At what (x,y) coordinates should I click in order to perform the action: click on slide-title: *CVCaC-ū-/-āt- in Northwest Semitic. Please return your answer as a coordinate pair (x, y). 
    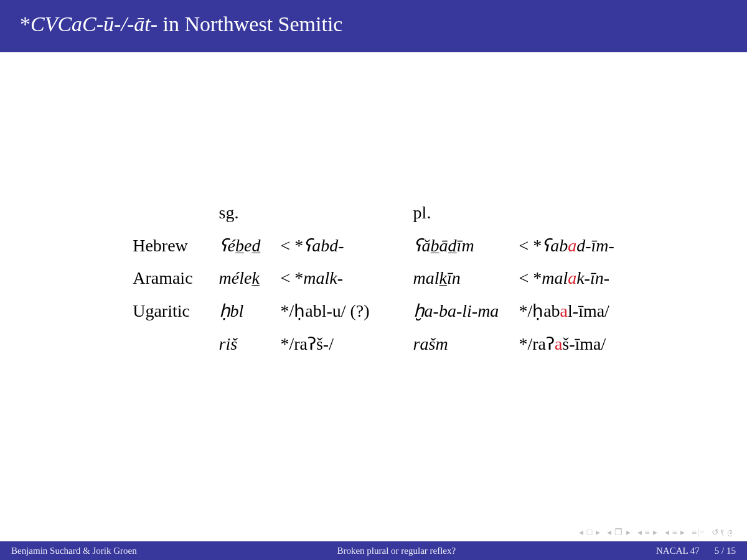
    Looking at the image, I should click on (374, 26).